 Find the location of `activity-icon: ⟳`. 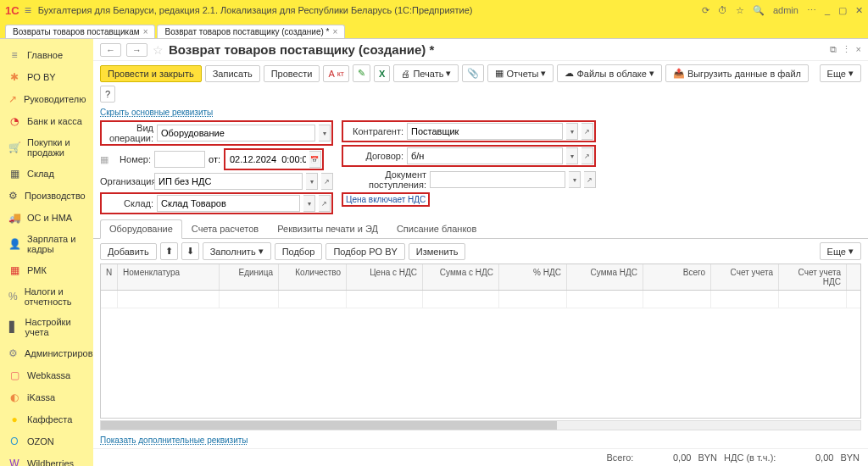

activity-icon: ⟳ is located at coordinates (705, 10).